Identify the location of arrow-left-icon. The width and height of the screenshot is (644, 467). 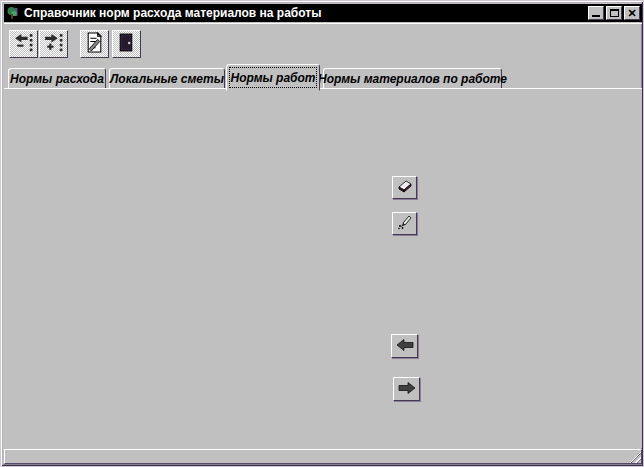
(405, 346).